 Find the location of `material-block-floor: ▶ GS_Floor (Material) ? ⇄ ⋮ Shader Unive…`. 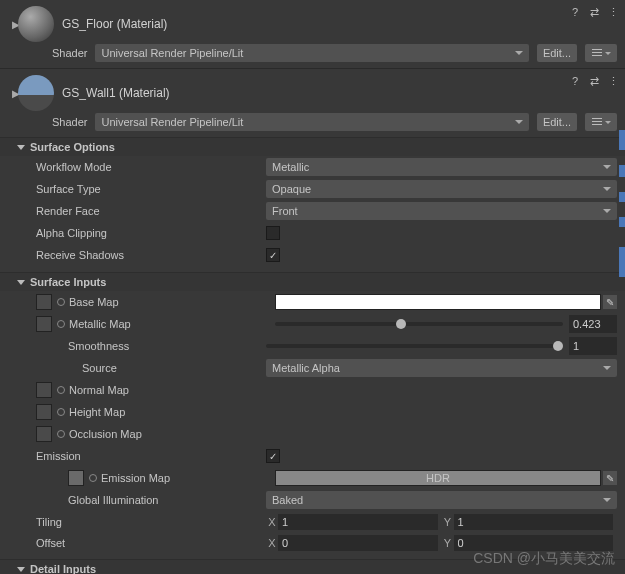

material-block-floor: ▶ GS_Floor (Material) ? ⇄ ⋮ Shader Unive… is located at coordinates (312, 34).